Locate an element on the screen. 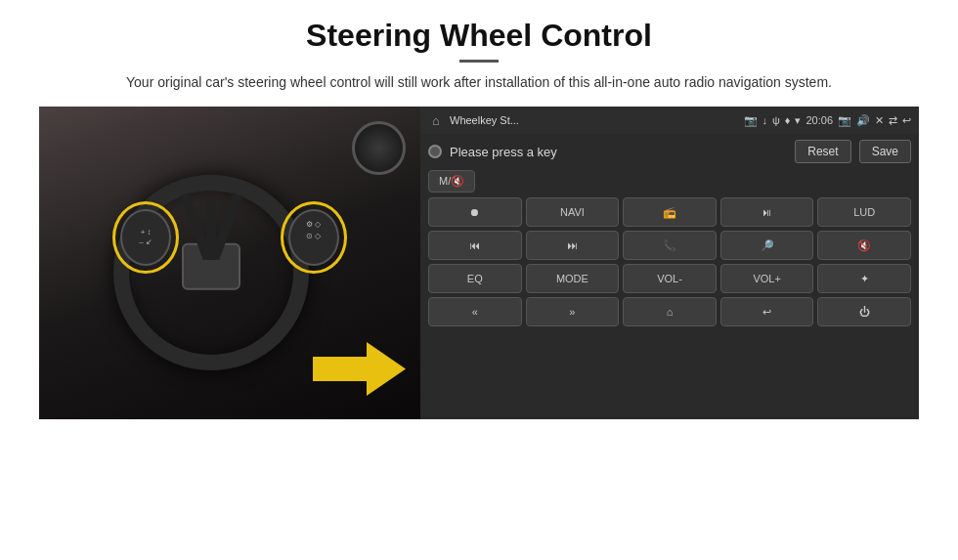 The width and height of the screenshot is (958, 560). gauge-area is located at coordinates (367, 151).